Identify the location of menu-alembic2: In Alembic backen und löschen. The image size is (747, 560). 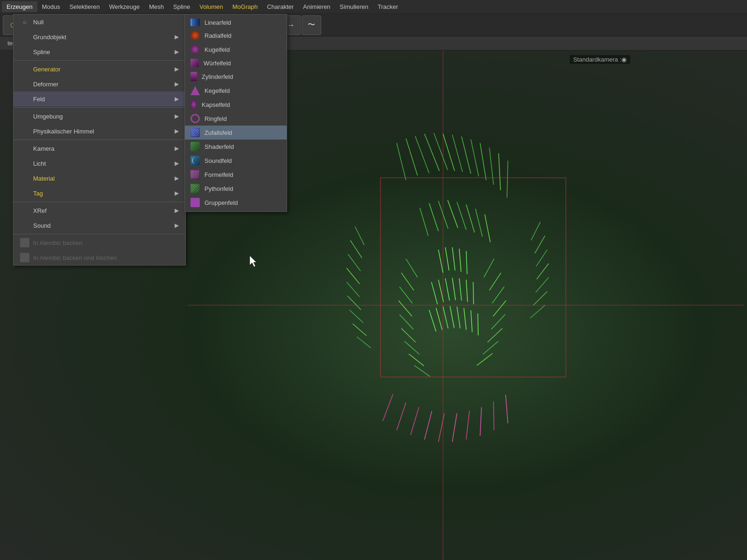
(99, 258).